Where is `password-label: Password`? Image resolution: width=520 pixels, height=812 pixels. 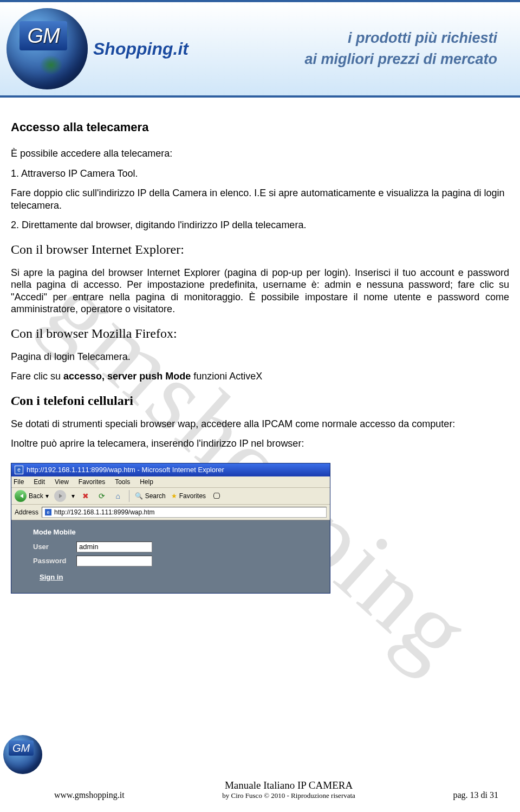
password-label: Password is located at coordinates (55, 560).